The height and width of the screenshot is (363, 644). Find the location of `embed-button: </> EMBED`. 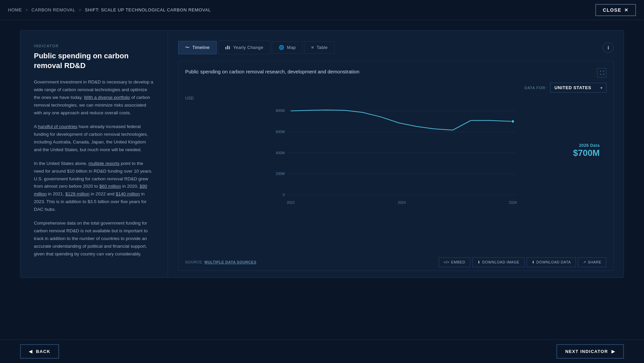

embed-button: </> EMBED is located at coordinates (454, 262).